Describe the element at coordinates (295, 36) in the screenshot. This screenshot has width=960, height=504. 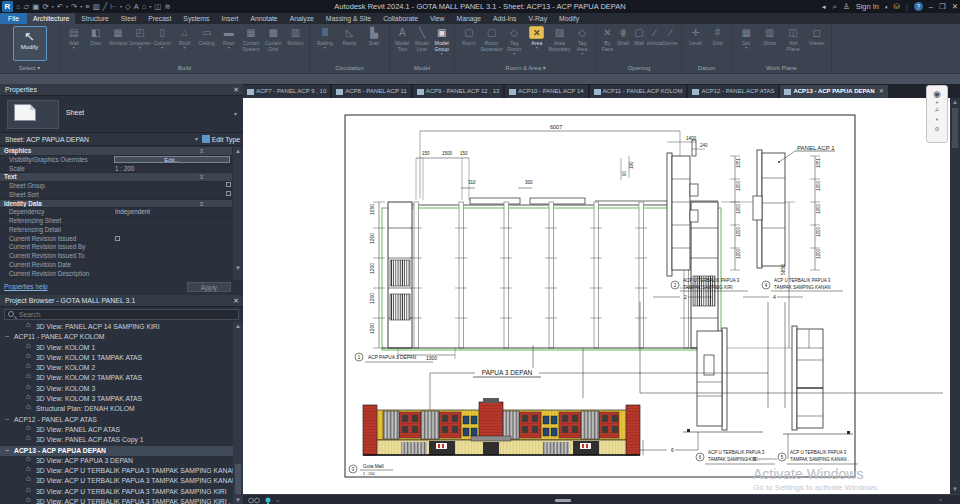
I see `ribbon-button-mullion: ▥Mullion` at that location.